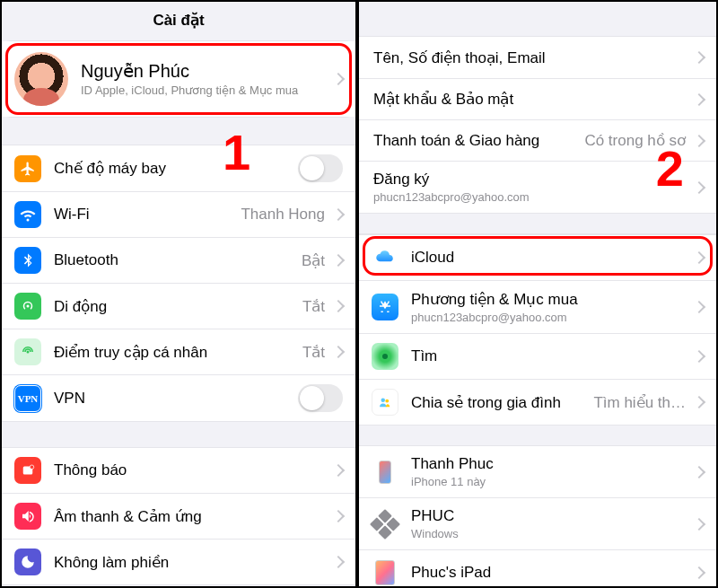 This screenshot has height=588, width=718. I want to click on annotation-number-1: 1, so click(237, 153).